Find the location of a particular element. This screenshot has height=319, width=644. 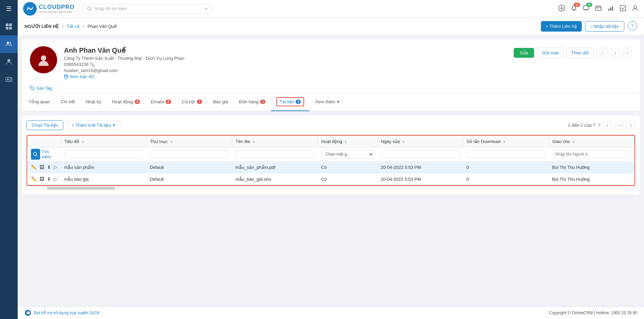

more-options-button: ⋮ is located at coordinates (602, 53).